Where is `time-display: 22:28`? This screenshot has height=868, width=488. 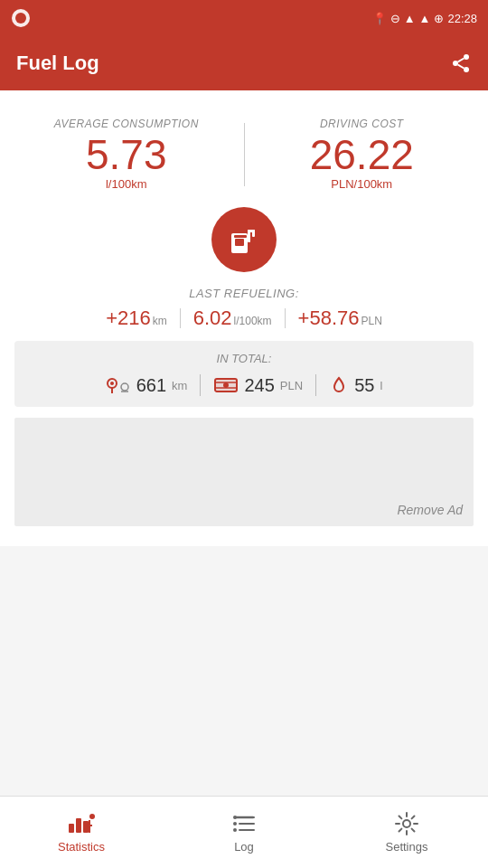
time-display: 22:28 is located at coordinates (463, 18).